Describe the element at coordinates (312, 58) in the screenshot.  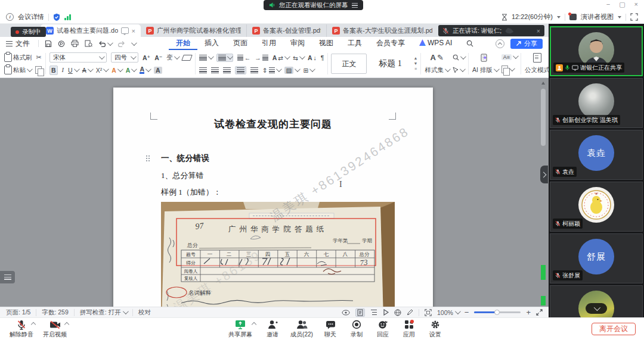
I see `sort-button: A↓` at that location.